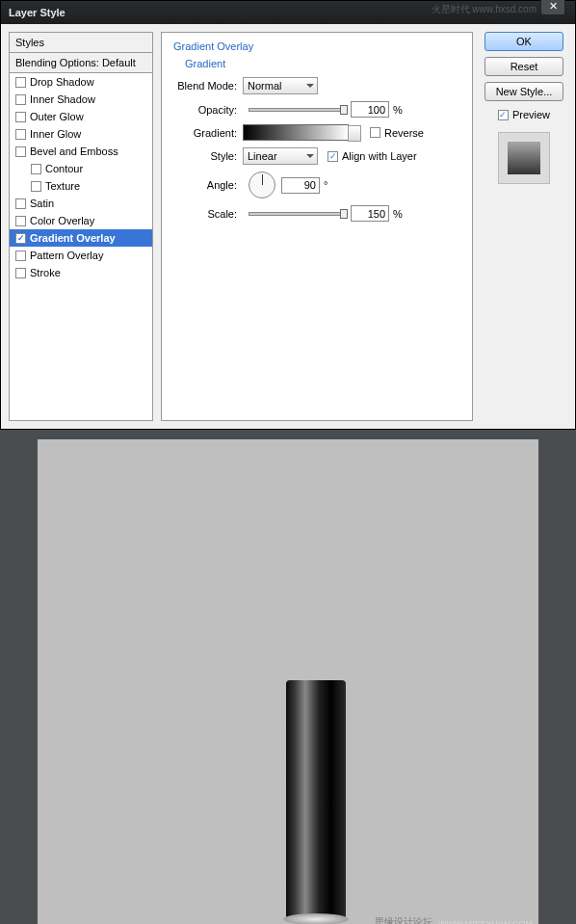 The image size is (576, 924). Describe the element at coordinates (326, 185) in the screenshot. I see `angle-unit: °` at that location.